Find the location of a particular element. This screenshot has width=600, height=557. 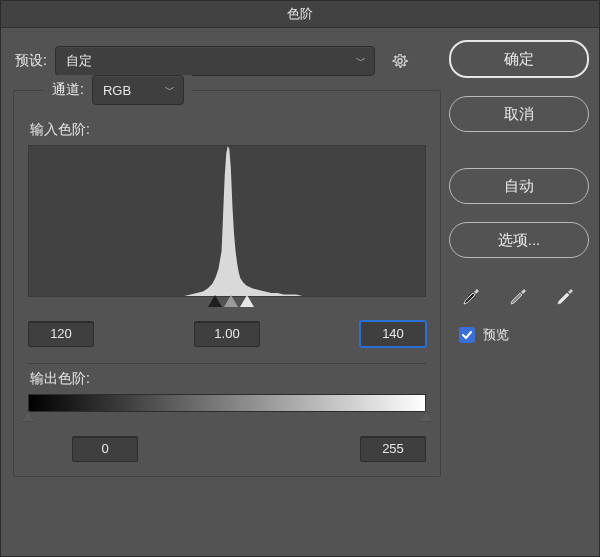

eyedropper-row is located at coordinates (519, 294).